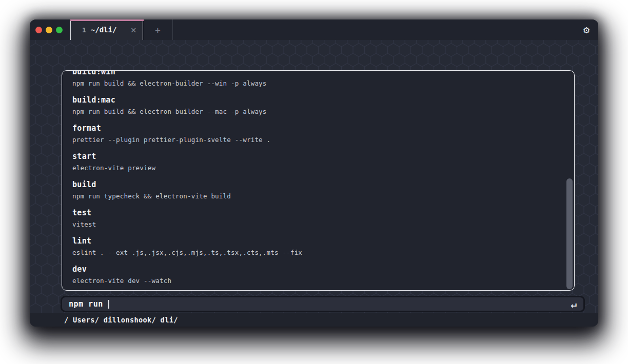 Image resolution: width=628 pixels, height=364 pixels. Describe the element at coordinates (317, 218) in the screenshot. I see `script-item: test vitest` at that location.